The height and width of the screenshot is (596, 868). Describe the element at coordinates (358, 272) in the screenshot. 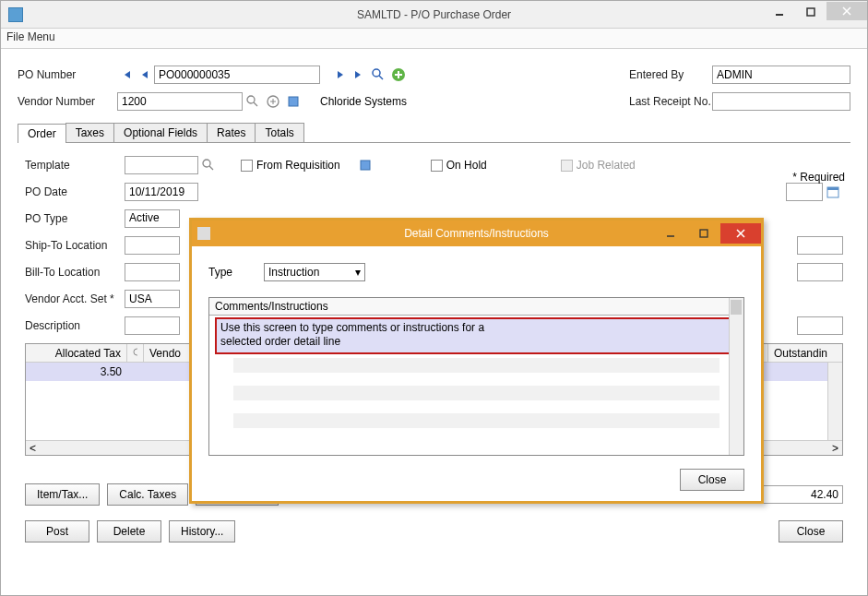

I see `chevron-down-icon: ▾` at that location.